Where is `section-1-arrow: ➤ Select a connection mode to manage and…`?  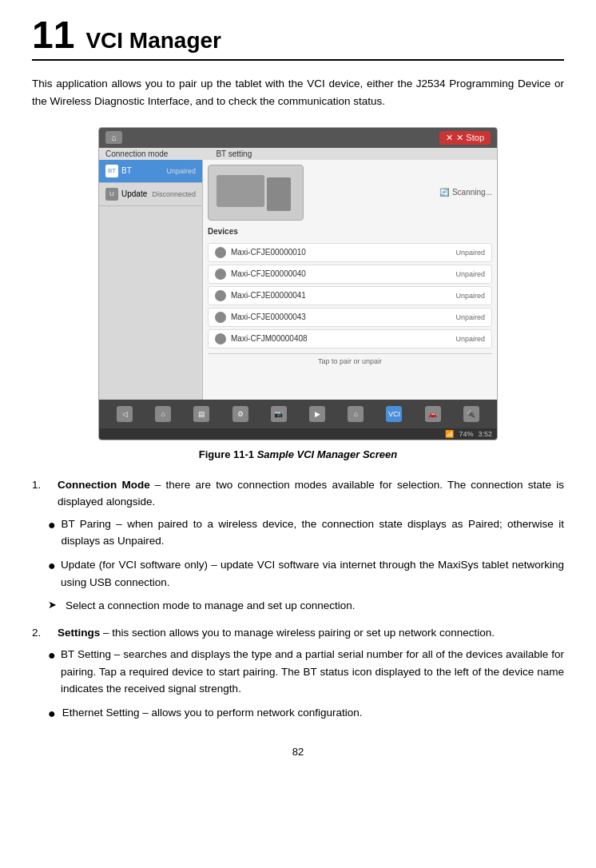
section-1-arrow: ➤ Select a connection mode to manage and… is located at coordinates (306, 606).